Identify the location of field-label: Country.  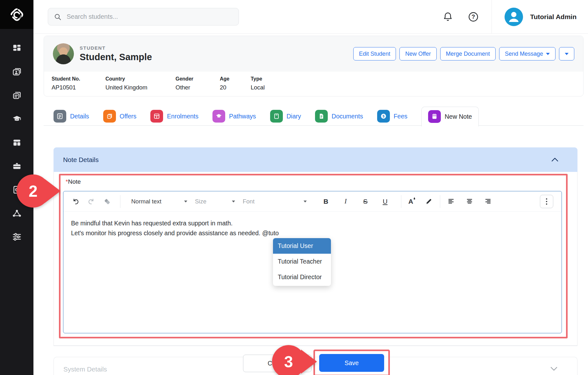
(140, 79).